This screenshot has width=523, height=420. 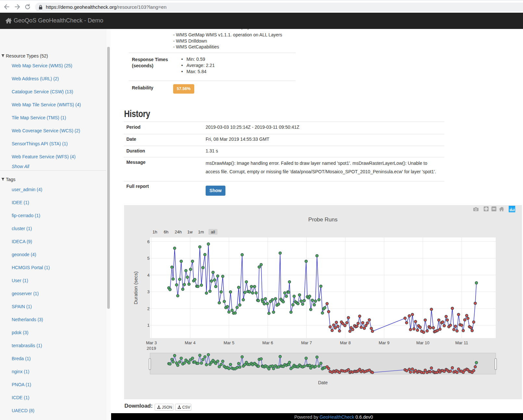 What do you see at coordinates (201, 232) in the screenshot?
I see `svg-text: 1m` at bounding box center [201, 232].